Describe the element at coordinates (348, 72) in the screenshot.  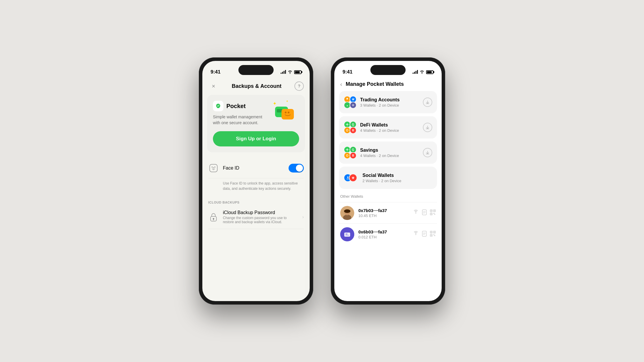
I see `status-time-2: 9:41` at that location.